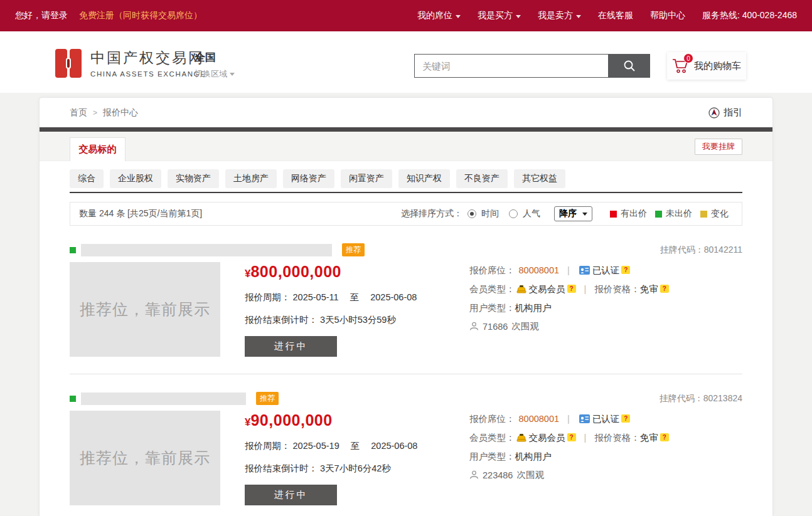  Describe the element at coordinates (492, 419) in the screenshot. I see `seat-label: 报价席位：` at that location.